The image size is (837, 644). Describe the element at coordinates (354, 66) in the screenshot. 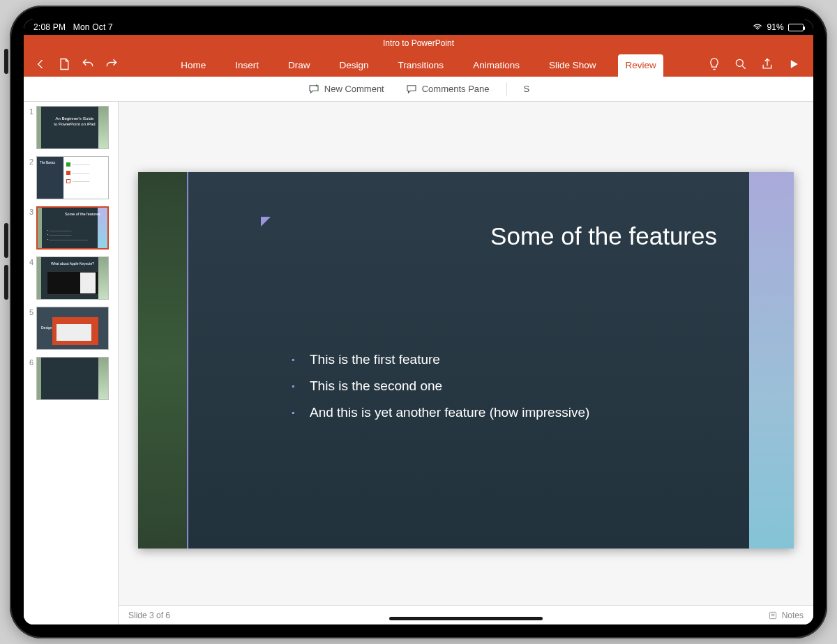

I see `tab-design: Design` at that location.